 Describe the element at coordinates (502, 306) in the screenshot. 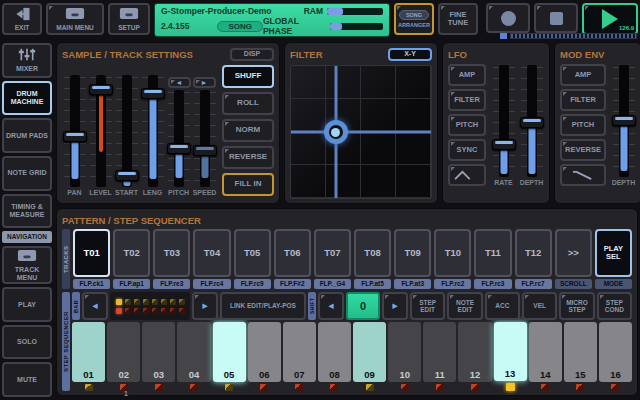

I see `acc-button: ACC` at that location.